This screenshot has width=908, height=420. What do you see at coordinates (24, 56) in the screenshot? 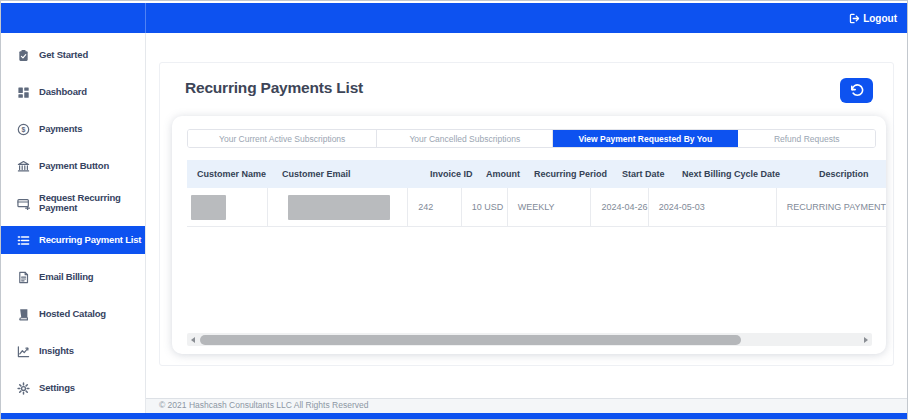
I see `clipboard-check-icon` at bounding box center [24, 56].